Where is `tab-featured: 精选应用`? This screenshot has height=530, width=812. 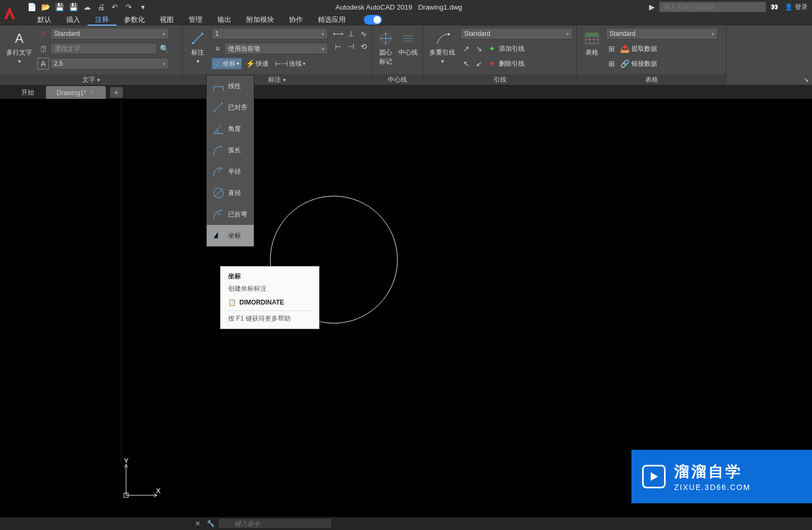
tab-featured: 精选应用 is located at coordinates (332, 20).